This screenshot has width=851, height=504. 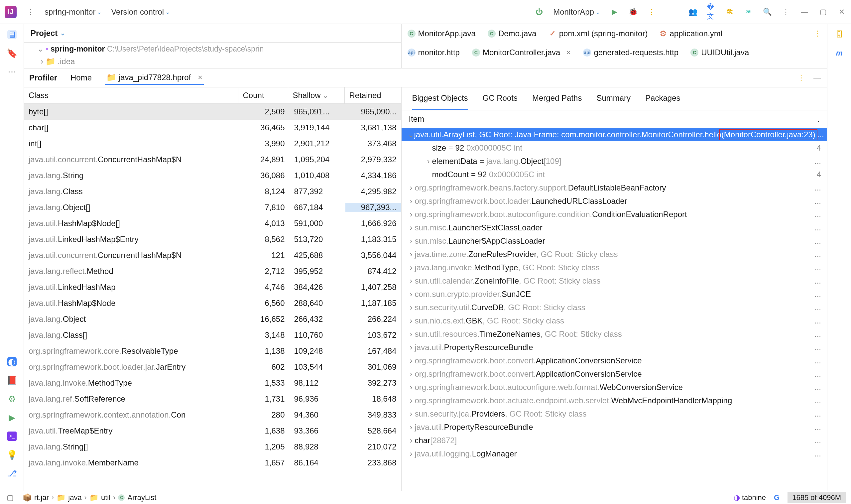 What do you see at coordinates (804, 12) in the screenshot?
I see `minimize-icon: —` at bounding box center [804, 12].